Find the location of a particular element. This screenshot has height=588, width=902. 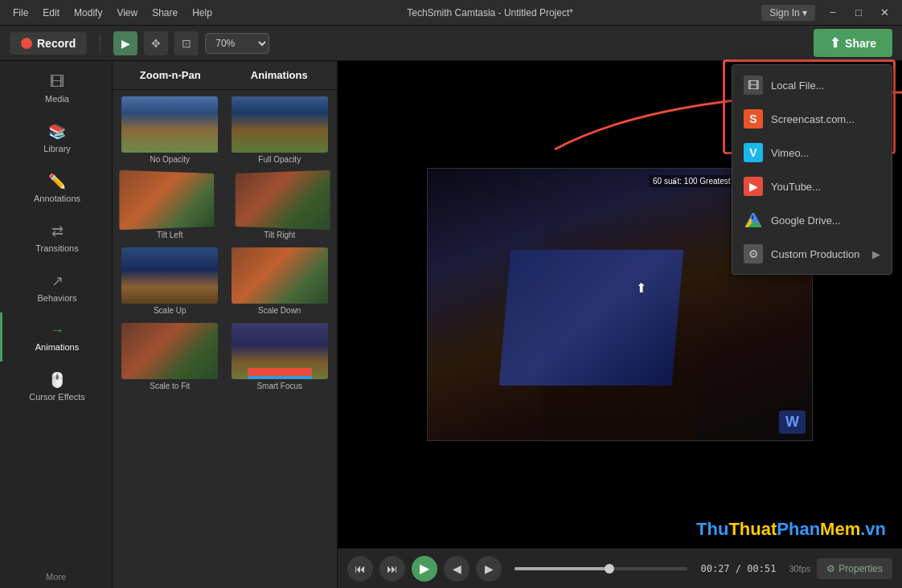

go-start-button: ⏮ is located at coordinates (360, 569).